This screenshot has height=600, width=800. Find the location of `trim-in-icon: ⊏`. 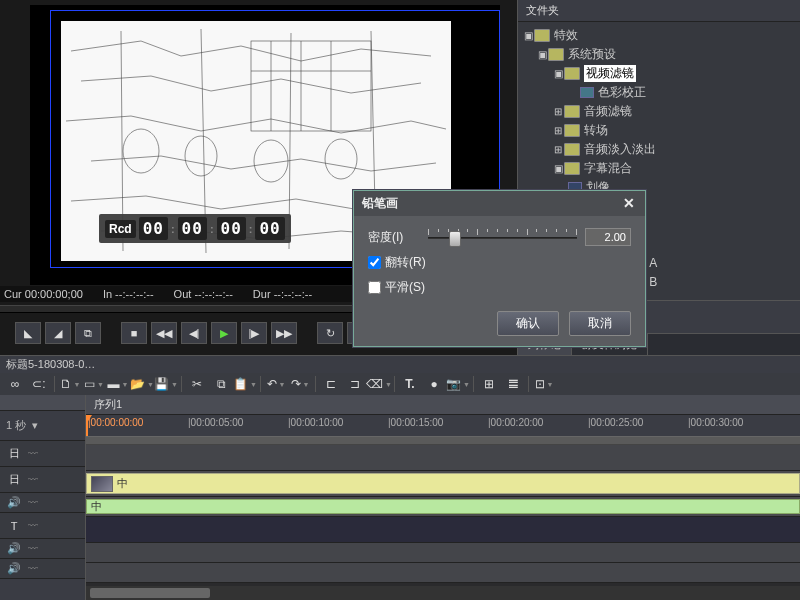

trim-in-icon: ⊏ is located at coordinates (331, 384).